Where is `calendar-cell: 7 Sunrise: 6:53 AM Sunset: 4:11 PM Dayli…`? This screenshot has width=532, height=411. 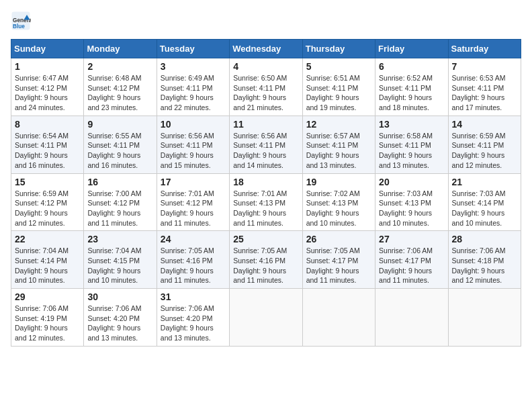
calendar-cell: 7 Sunrise: 6:53 AM Sunset: 4:11 PM Dayli… is located at coordinates (484, 87).